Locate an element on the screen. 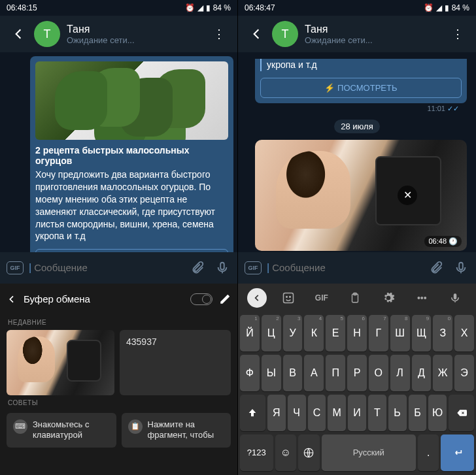 The width and height of the screenshot is (476, 475). mic-icon is located at coordinates (455, 298).